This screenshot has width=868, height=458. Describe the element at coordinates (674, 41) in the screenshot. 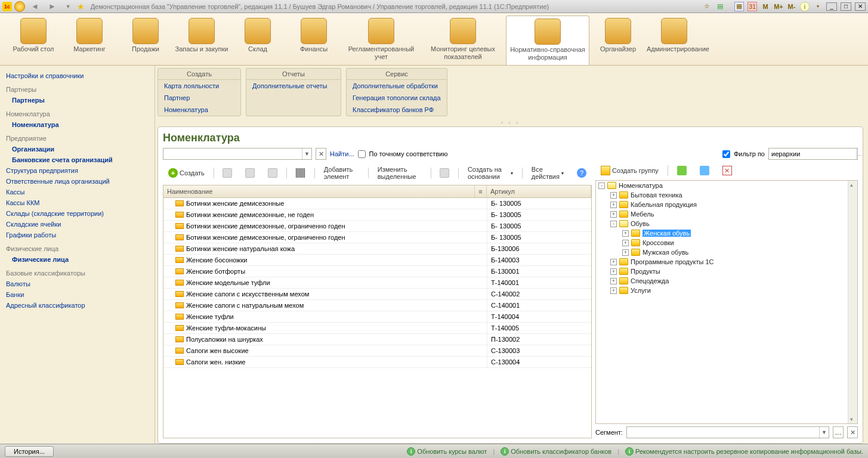

I see `section-tab: Администрирование` at that location.